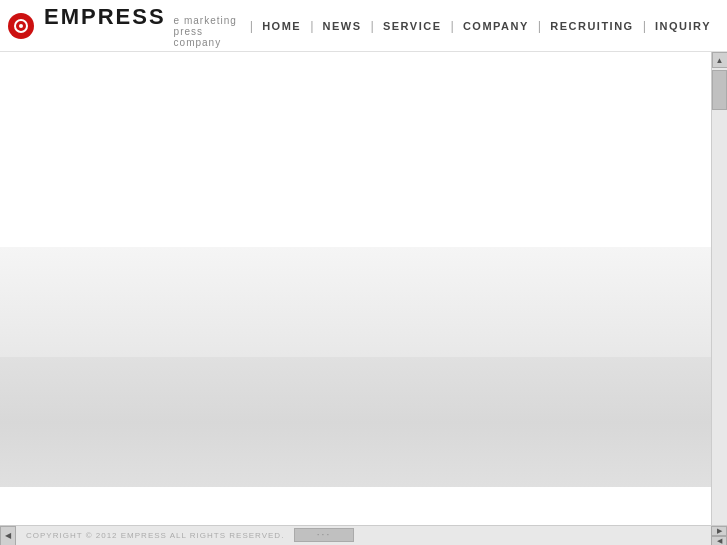  Describe the element at coordinates (412, 26) in the screenshot. I see `nav-item-service: SERVICE` at that location.